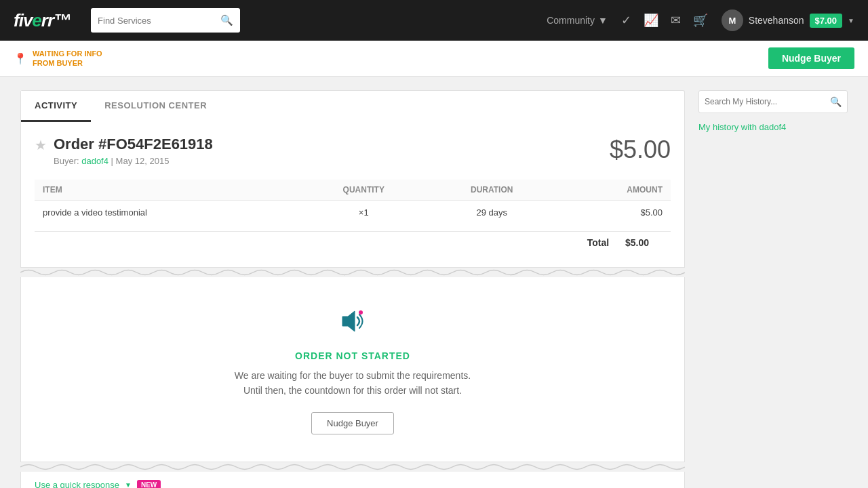 This screenshot has width=868, height=488. Describe the element at coordinates (20, 58) in the screenshot. I see `pin-icon: 📍` at that location.